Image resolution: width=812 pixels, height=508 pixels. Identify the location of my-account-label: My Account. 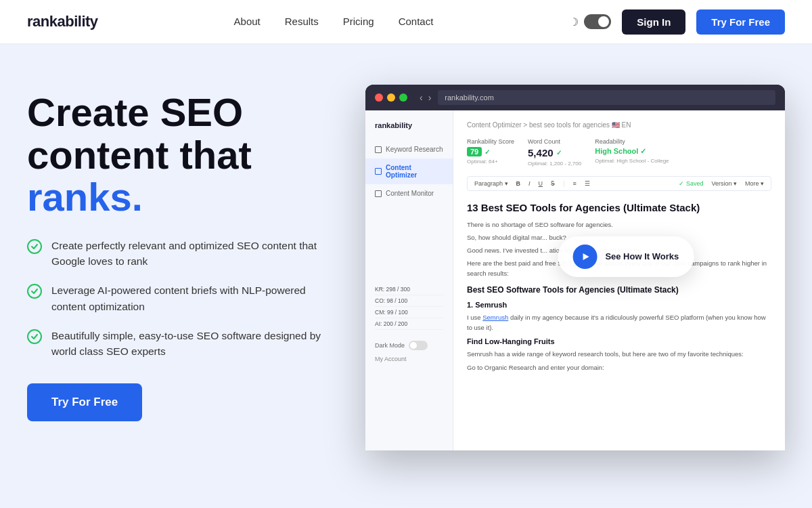
(391, 359).